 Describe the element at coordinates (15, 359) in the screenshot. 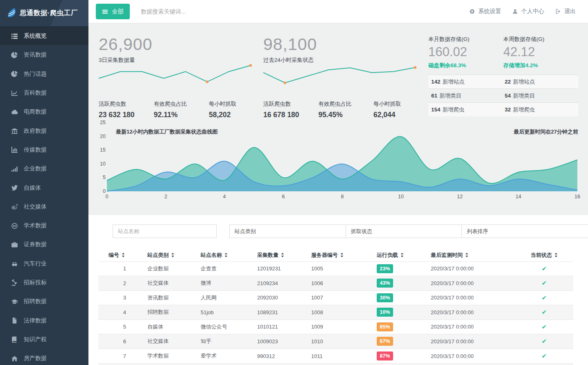

I see `home-icon` at that location.